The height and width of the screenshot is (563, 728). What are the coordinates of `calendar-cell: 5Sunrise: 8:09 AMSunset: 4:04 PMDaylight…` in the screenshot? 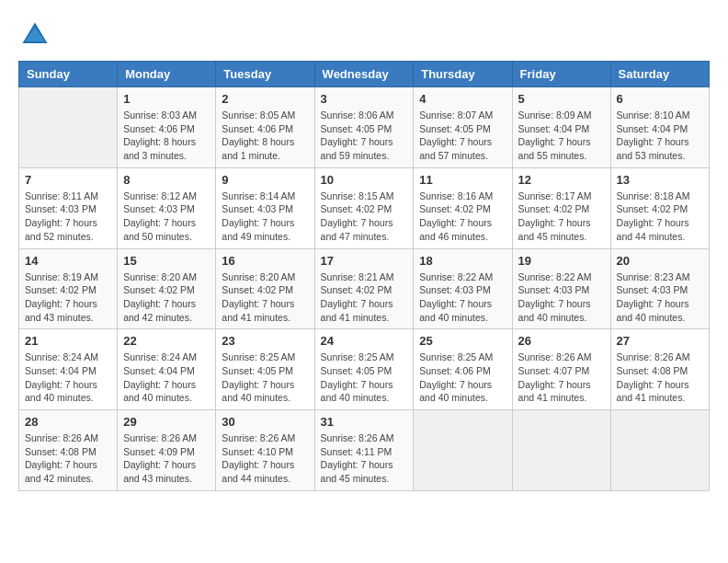 It's located at (561, 128).